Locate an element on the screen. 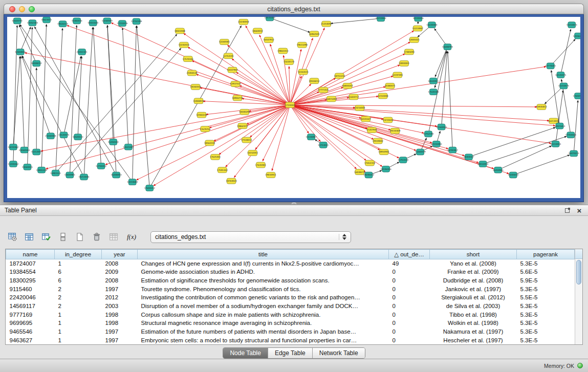 The height and width of the screenshot is (372, 588). network-node: 14210684 is located at coordinates (132, 182).